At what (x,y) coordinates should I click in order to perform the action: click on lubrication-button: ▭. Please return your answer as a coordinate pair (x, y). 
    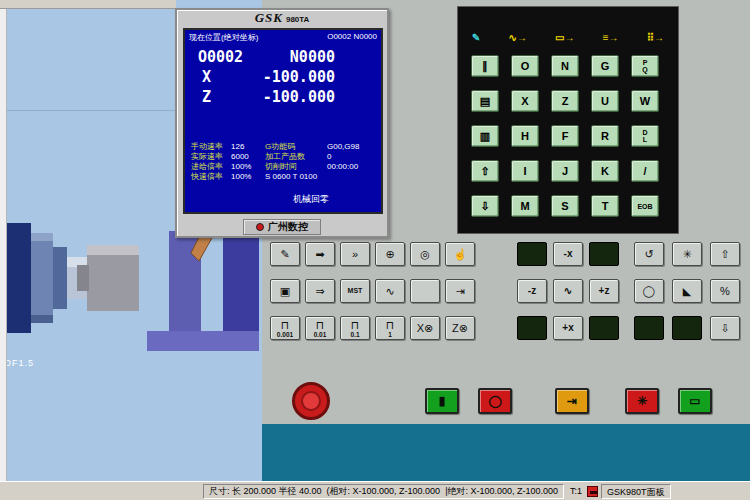
    Looking at the image, I should click on (695, 401).